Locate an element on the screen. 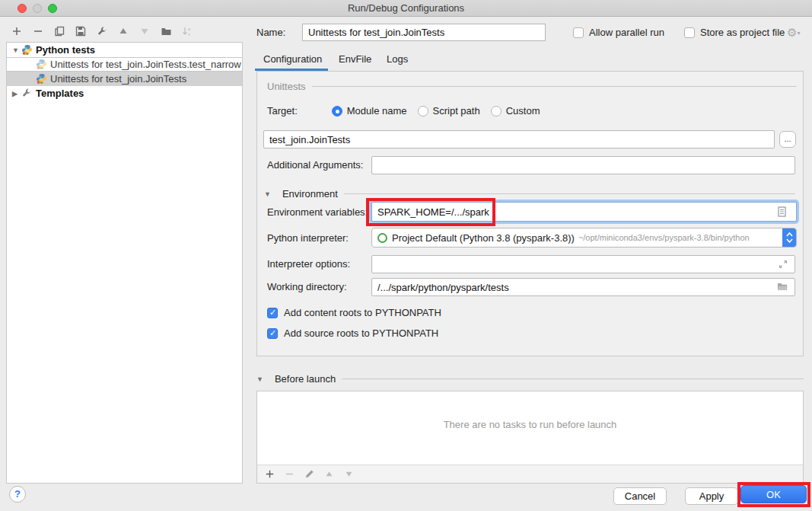 The image size is (812, 511). browse-button: ... is located at coordinates (788, 139).